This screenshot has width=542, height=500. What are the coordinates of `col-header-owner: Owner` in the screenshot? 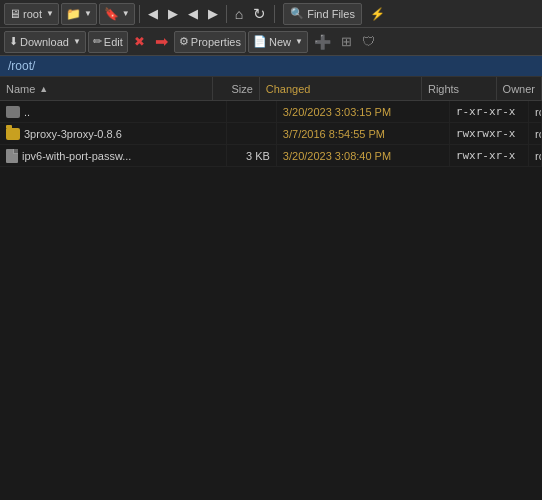 It's located at (520, 88).